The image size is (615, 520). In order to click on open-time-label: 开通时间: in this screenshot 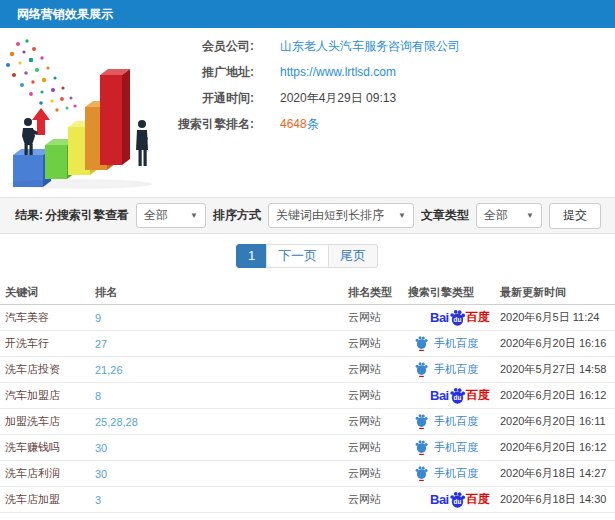, I will do `click(211, 98)`.